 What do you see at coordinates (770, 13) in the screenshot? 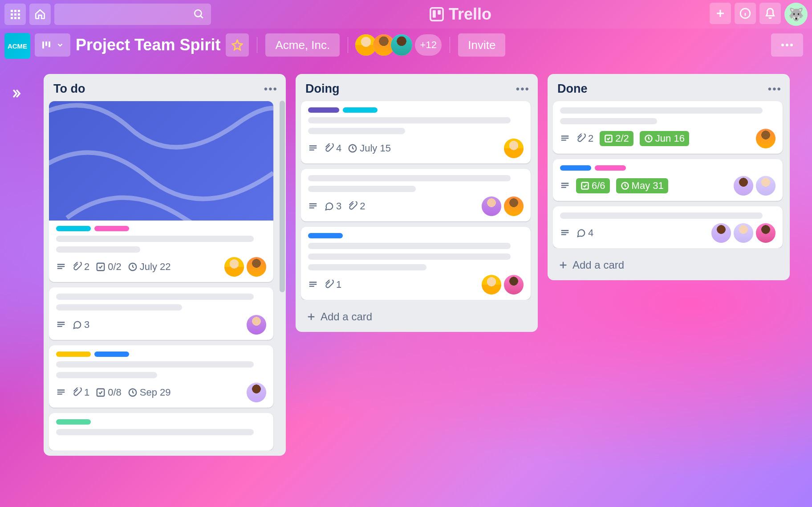
I see `notifications-icon` at bounding box center [770, 13].